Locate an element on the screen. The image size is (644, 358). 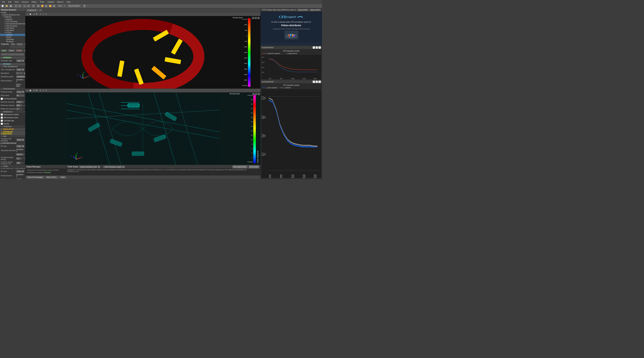
layout-name-btn: ▾ Layout #1 is located at coordinates (32, 10).